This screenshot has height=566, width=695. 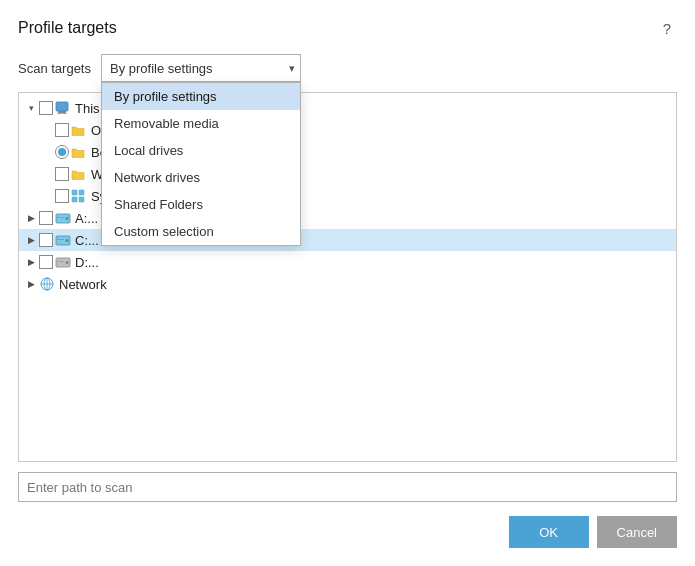 What do you see at coordinates (62, 152) in the screenshot?
I see `tree-checkbox-bo` at bounding box center [62, 152].